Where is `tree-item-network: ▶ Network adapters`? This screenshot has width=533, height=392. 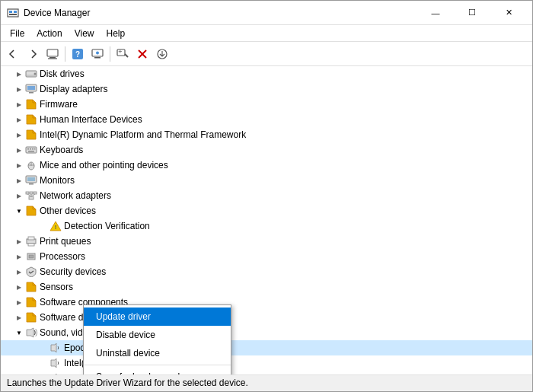 tree-item-network: ▶ Network adapters is located at coordinates (266, 196).